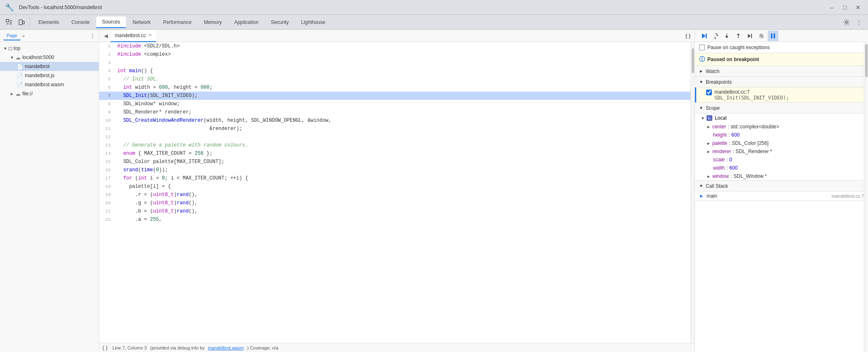  Describe the element at coordinates (704, 36) in the screenshot. I see `resume-button` at that location.